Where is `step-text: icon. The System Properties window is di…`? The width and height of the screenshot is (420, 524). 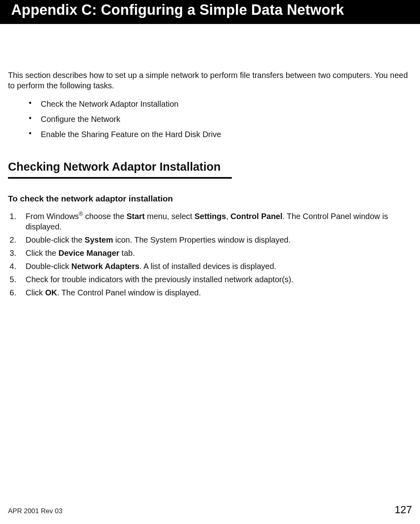
step-text: icon. The System Properties window is di… is located at coordinates (202, 240).